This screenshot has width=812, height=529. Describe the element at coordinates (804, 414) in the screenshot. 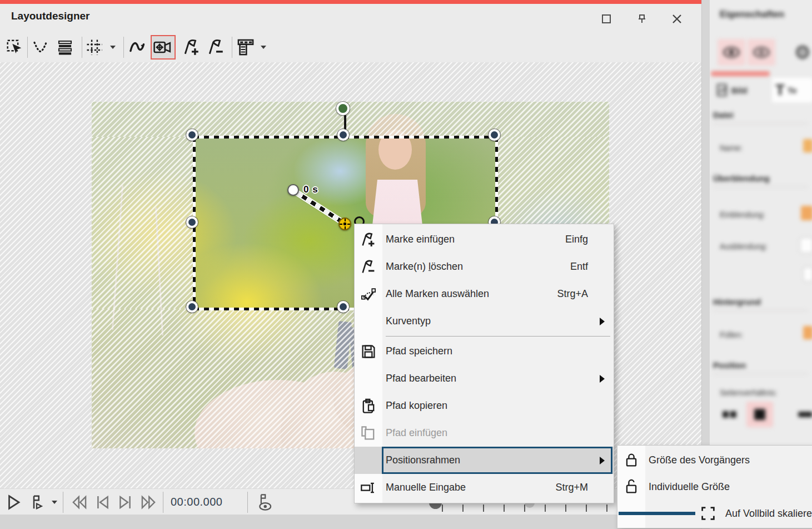

I see `aspect-crop-button` at that location.